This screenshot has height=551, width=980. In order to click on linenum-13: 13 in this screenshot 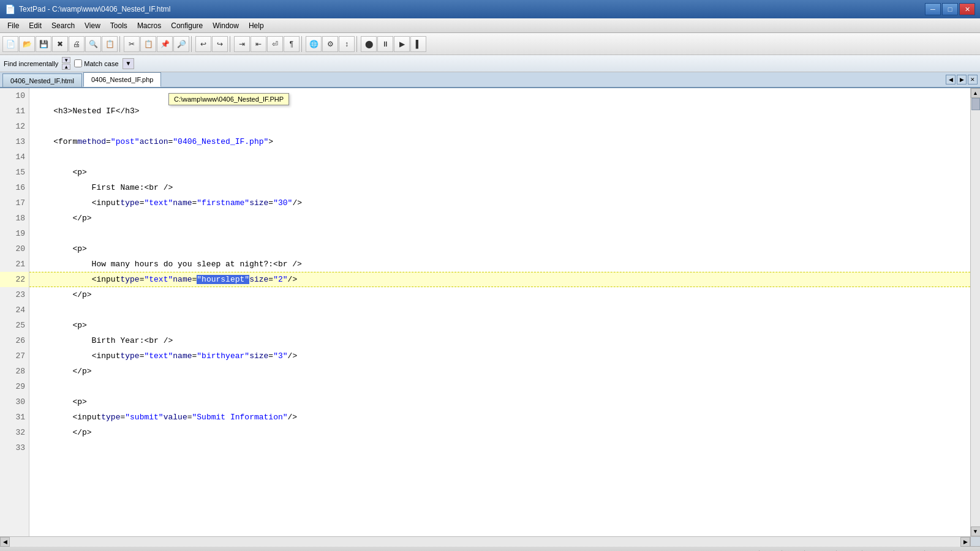, I will do `click(15, 142)`.